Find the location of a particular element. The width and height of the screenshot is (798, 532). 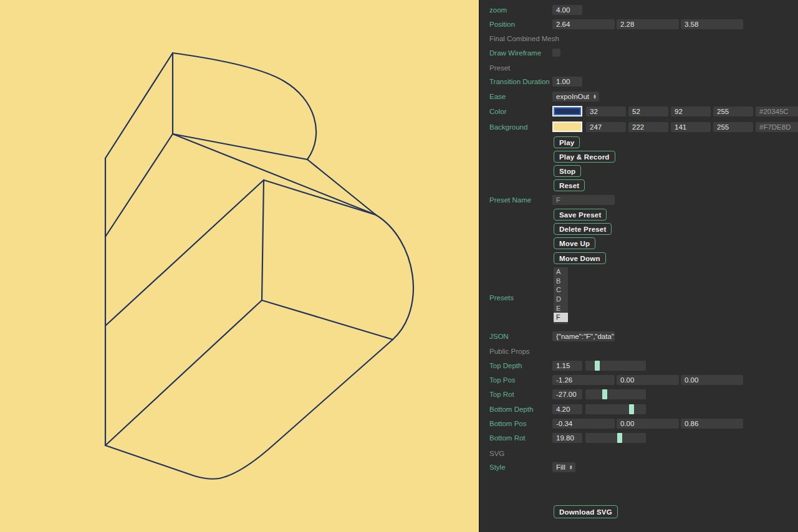

background-b-input: 141 is located at coordinates (691, 127).